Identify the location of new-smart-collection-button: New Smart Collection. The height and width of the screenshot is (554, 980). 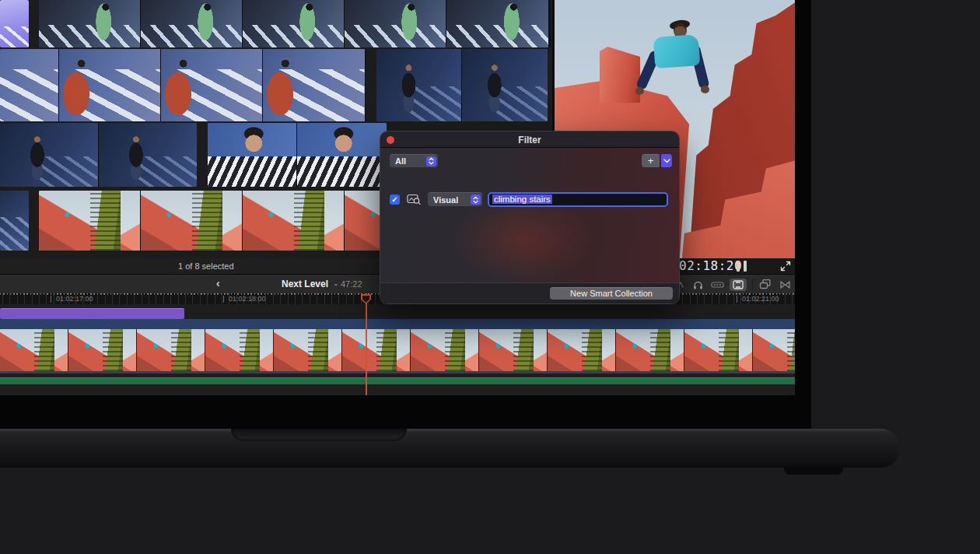
(611, 293).